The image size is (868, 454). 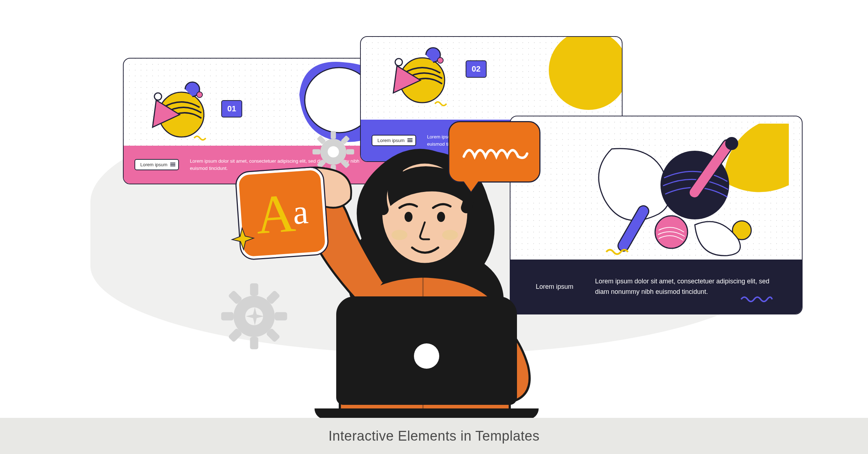 I want to click on burst-icon, so click(x=243, y=239).